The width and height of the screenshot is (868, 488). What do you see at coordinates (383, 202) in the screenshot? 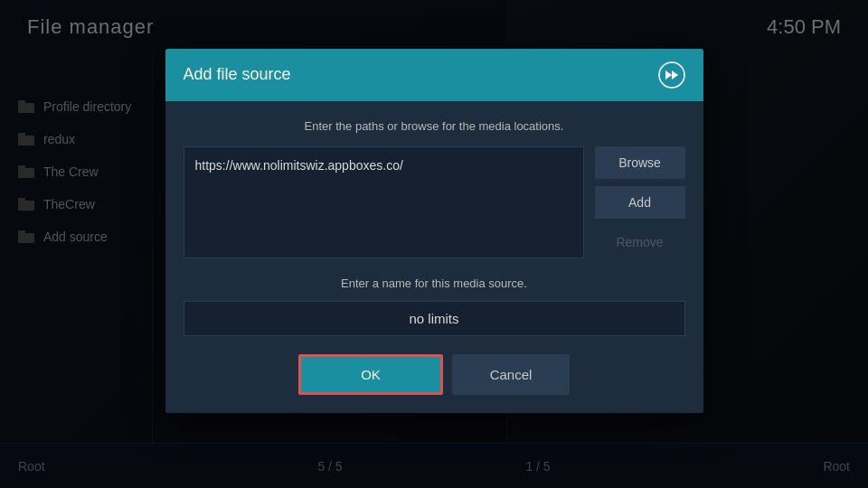
I see `url-input-box: https://www.nolimitswiz.appboxes.co/` at bounding box center [383, 202].